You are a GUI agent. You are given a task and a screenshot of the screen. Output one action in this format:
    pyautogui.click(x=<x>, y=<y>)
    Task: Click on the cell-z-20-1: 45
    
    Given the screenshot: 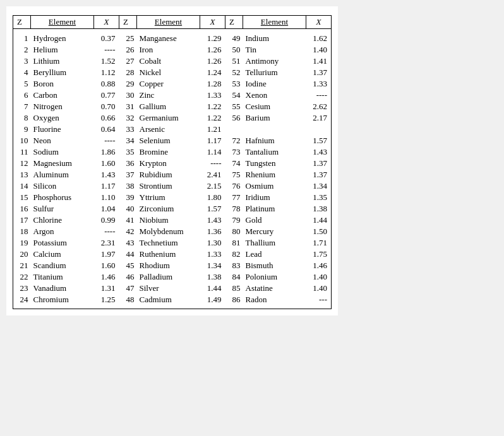 What is the action you would take?
    pyautogui.click(x=128, y=266)
    